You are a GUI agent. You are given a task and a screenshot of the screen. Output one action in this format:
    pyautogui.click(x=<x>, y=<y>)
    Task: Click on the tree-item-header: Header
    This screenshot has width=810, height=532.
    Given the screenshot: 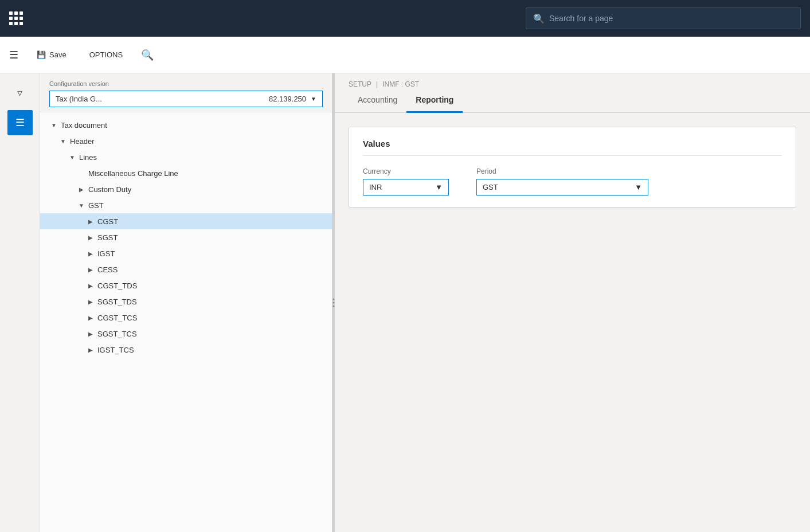 What is the action you would take?
    pyautogui.click(x=186, y=141)
    